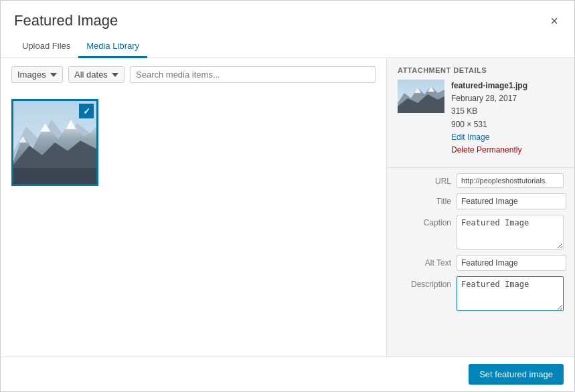 This screenshot has width=575, height=392. Describe the element at coordinates (421, 96) in the screenshot. I see `attachment-thumb-img` at that location.